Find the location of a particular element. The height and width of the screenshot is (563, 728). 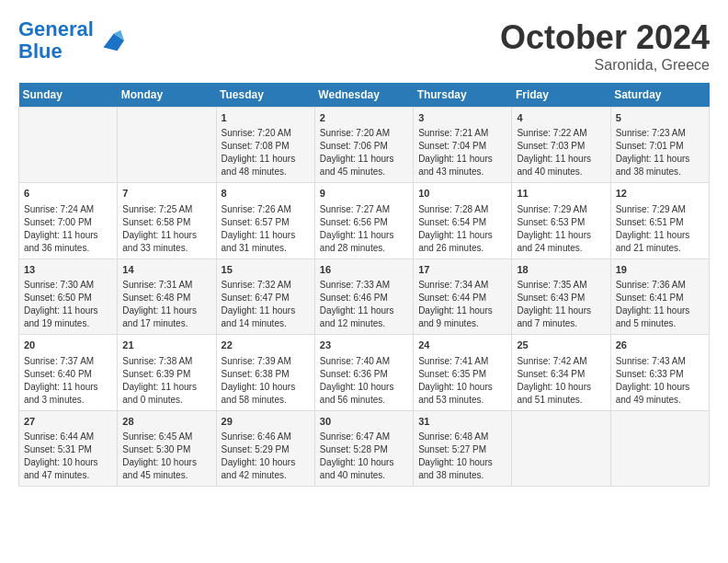

sunrise-text: Sunrise: 7:21 AM is located at coordinates (453, 132).